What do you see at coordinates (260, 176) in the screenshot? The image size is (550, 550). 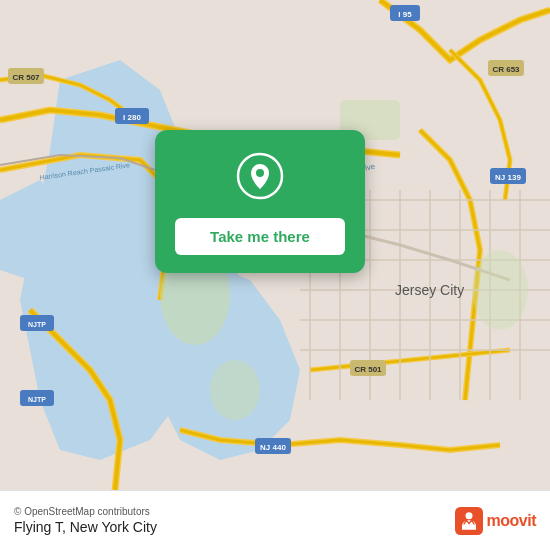 I see `location-pin-icon` at bounding box center [260, 176].